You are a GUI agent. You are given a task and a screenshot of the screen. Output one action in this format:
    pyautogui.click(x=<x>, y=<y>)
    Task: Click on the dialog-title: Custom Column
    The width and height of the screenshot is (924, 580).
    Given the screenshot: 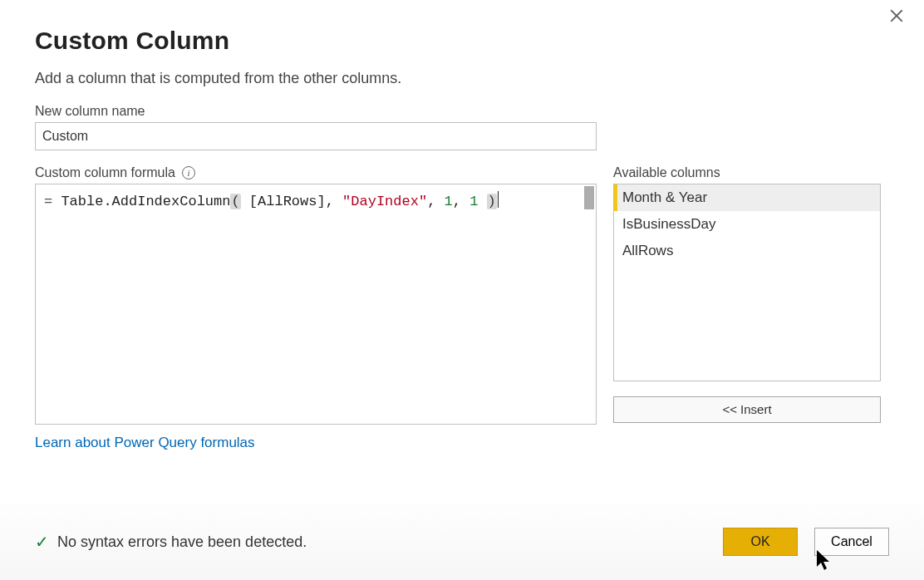 What is the action you would take?
    pyautogui.click(x=462, y=41)
    